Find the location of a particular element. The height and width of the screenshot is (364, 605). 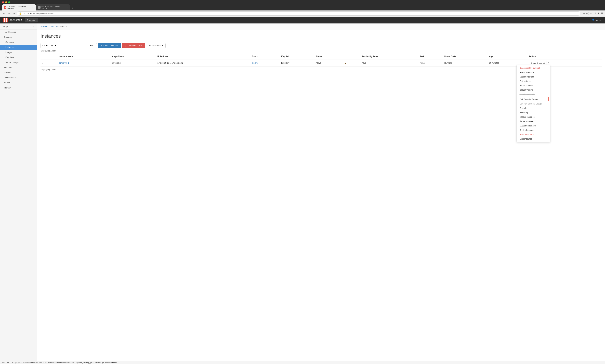

minimize-button is located at coordinates (6, 2).